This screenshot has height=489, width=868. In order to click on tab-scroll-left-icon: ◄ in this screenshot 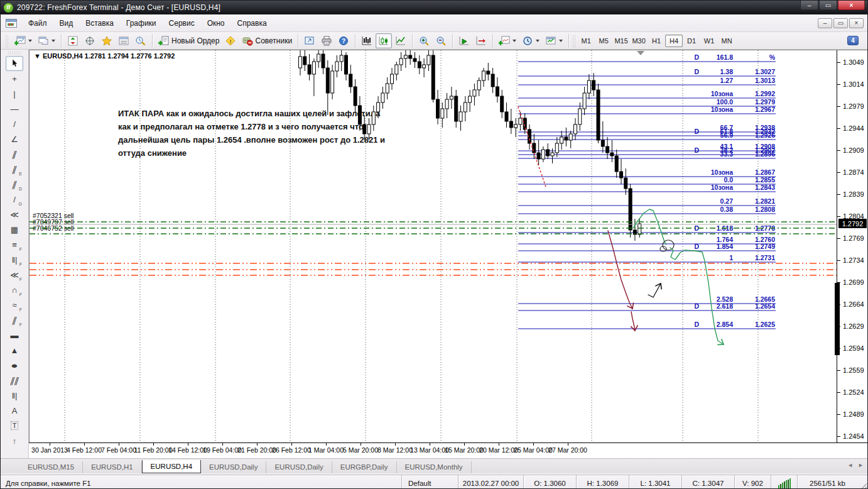, I will do `click(850, 465)`.